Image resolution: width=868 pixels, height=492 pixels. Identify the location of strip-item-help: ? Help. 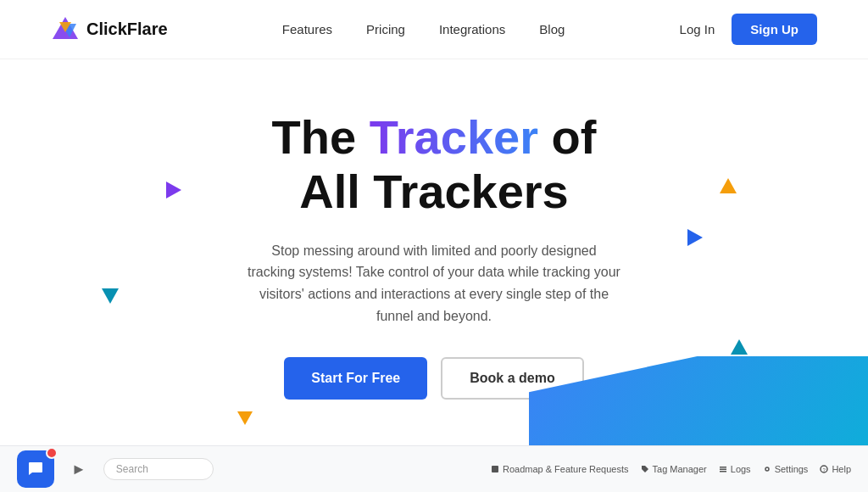
(836, 469).